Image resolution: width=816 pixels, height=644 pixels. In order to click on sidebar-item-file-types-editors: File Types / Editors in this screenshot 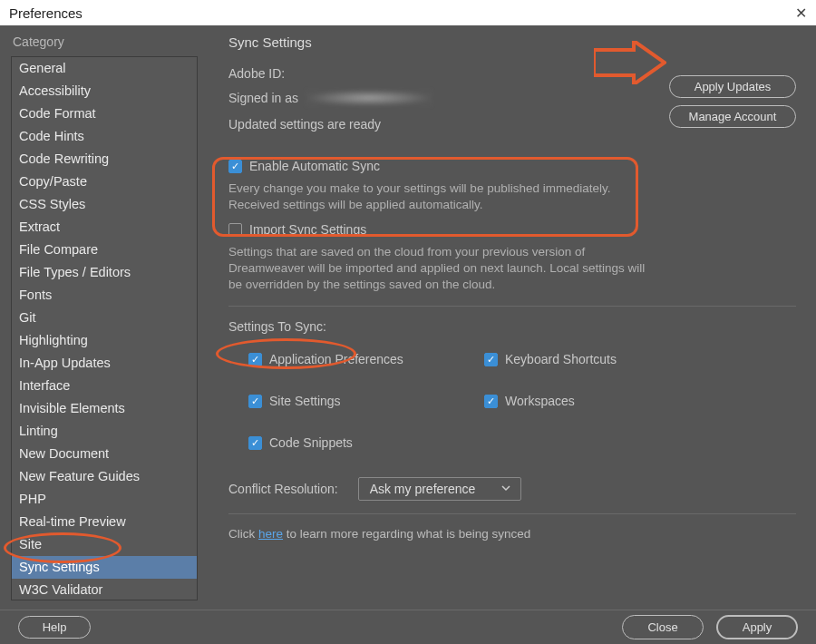, I will do `click(104, 272)`.